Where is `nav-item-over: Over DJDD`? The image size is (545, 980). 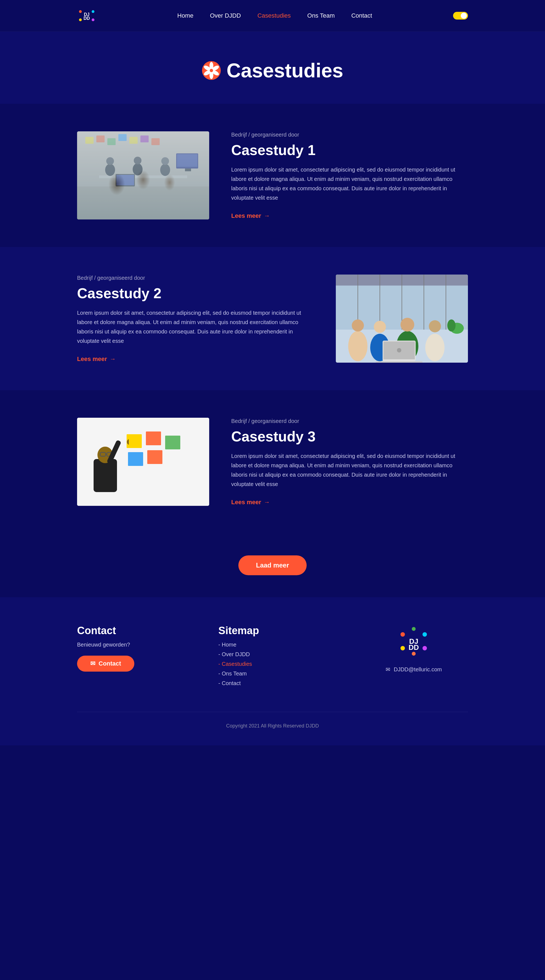
nav-item-over: Over DJDD is located at coordinates (225, 16).